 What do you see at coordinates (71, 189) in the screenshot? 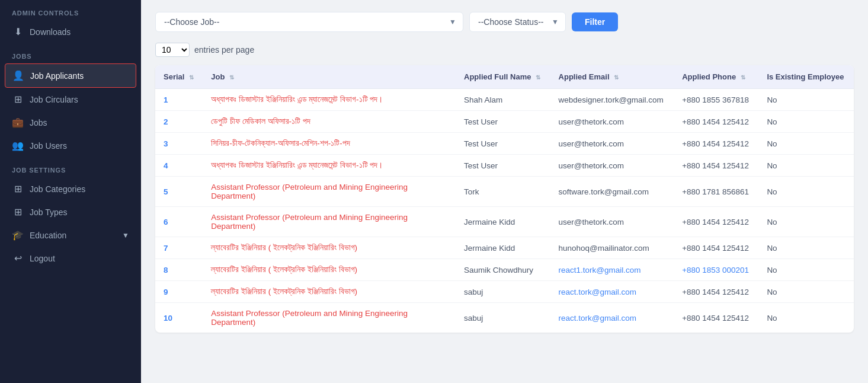
I see `sidebar-item-job-categories: ⊞ Job Categories` at bounding box center [71, 189].